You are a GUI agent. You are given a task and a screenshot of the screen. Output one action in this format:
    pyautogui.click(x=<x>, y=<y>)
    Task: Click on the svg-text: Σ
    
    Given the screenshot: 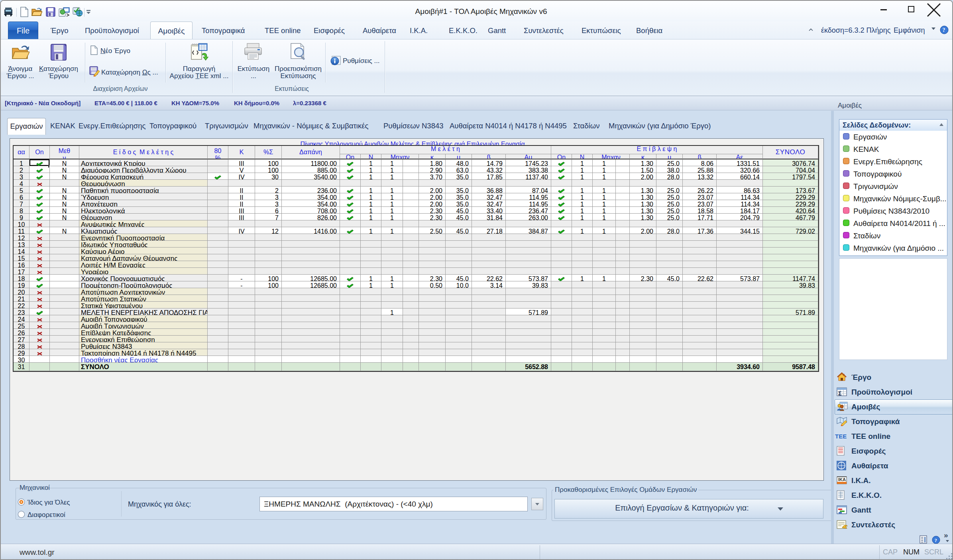 What is the action you would take?
    pyautogui.click(x=840, y=393)
    